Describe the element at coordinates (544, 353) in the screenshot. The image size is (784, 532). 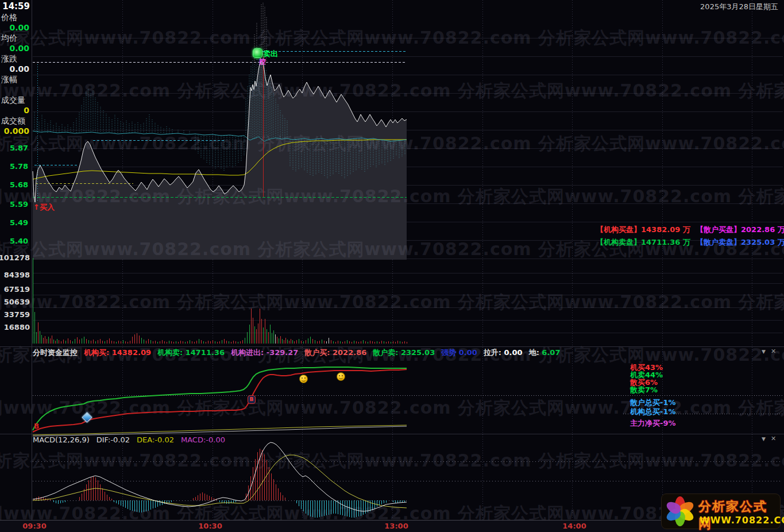
I see `monitor-stat: 地: 6.07` at that location.